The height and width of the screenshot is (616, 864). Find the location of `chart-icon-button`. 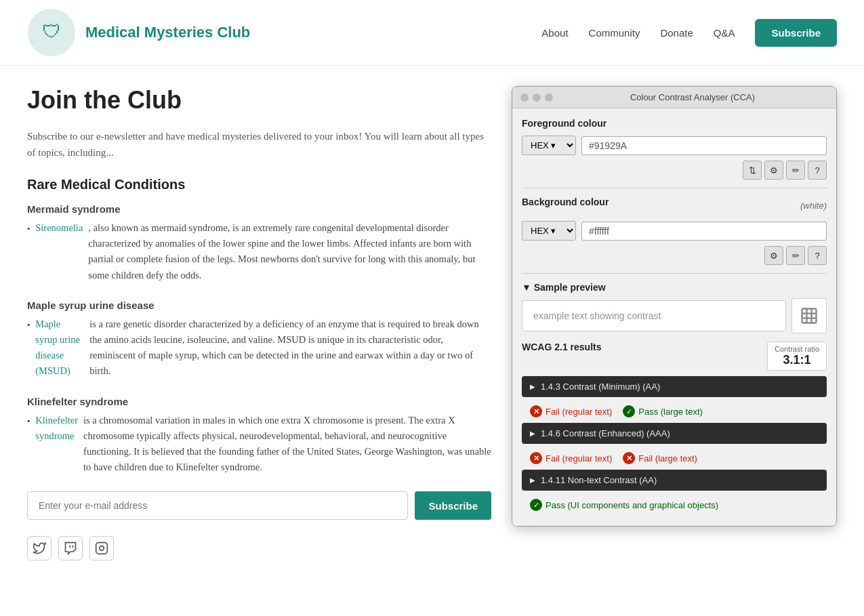

chart-icon-button is located at coordinates (809, 316).